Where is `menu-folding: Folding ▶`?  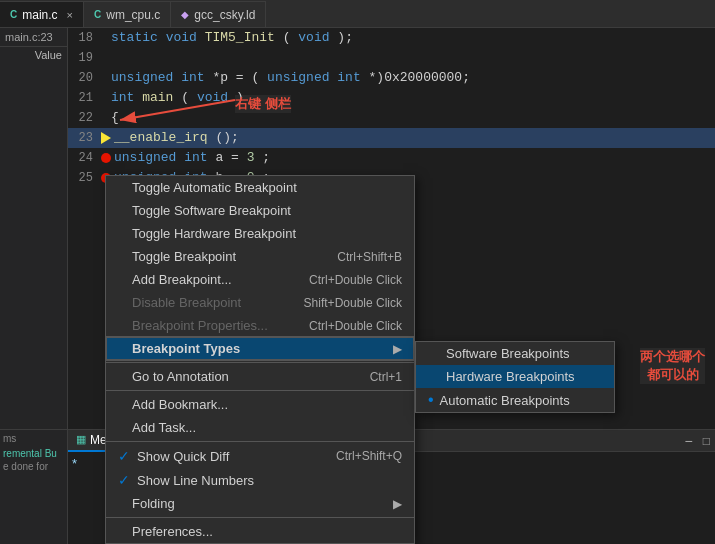
menu-folding: Folding ▶ is located at coordinates (260, 504).